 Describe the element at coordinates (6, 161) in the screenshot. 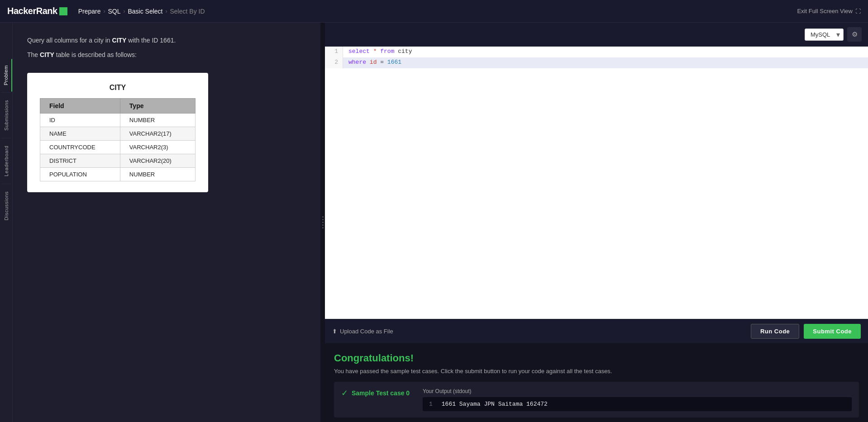

I see `sidebar-item-leaderboard: Leaderboard` at that location.